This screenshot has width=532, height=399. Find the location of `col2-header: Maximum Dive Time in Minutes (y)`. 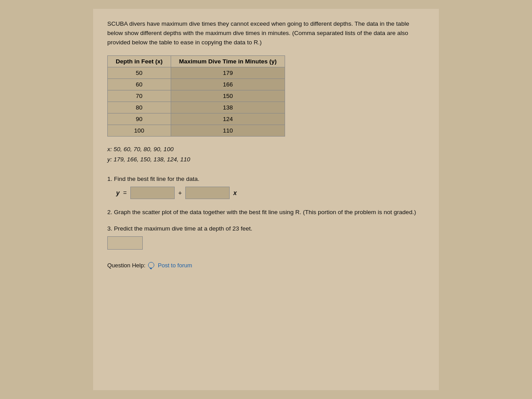

col2-header: Maximum Dive Time in Minutes (y) is located at coordinates (228, 61).